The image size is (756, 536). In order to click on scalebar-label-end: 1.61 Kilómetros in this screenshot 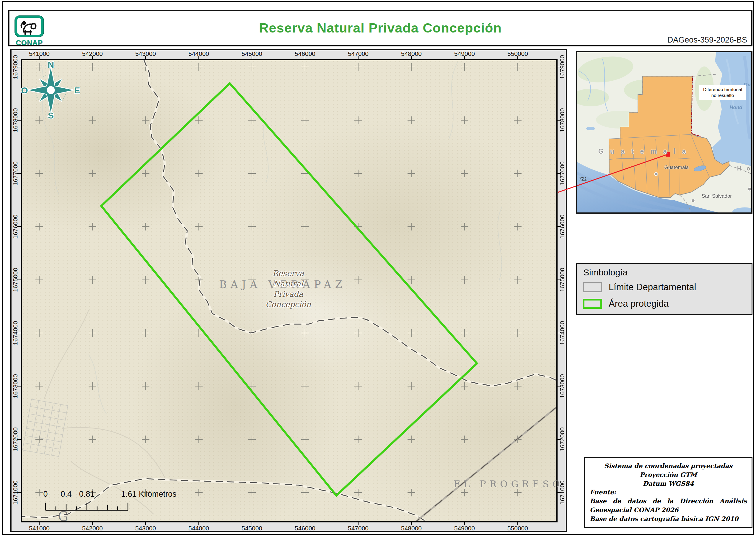, I will do `click(149, 494)`.